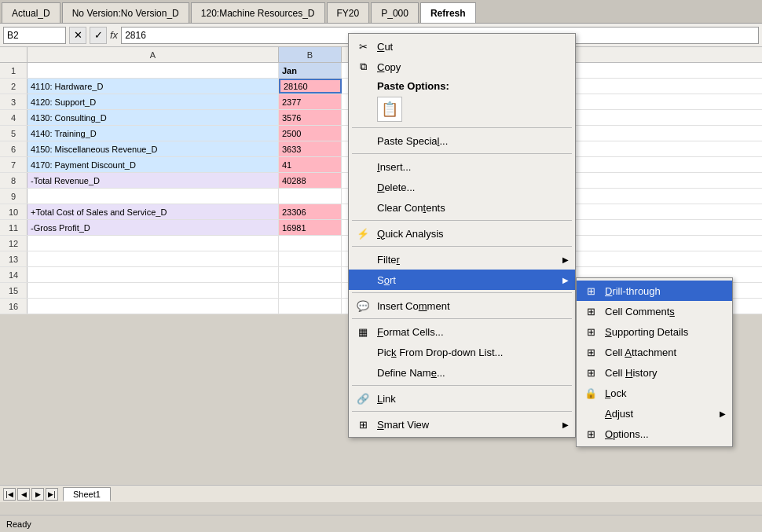 The height and width of the screenshot is (532, 762). Describe the element at coordinates (310, 71) in the screenshot. I see `cell-b1: Jan` at that location.